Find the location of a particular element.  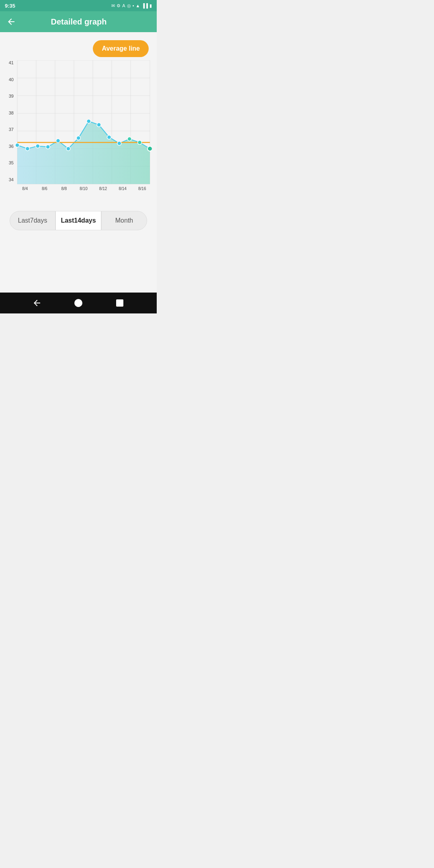

mail-icon: ✉ is located at coordinates (113, 6).